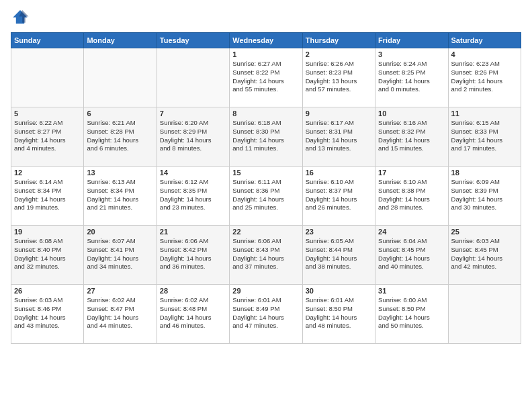 The height and width of the screenshot is (411, 532). I want to click on cell-line: Sunrise: 6:06 AM, so click(184, 240).